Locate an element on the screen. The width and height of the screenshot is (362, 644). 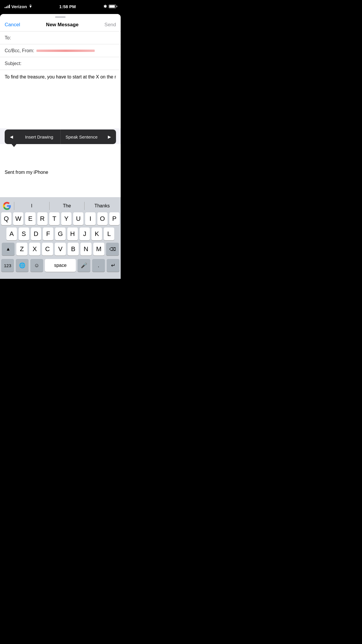
key-s: S is located at coordinates (24, 234).